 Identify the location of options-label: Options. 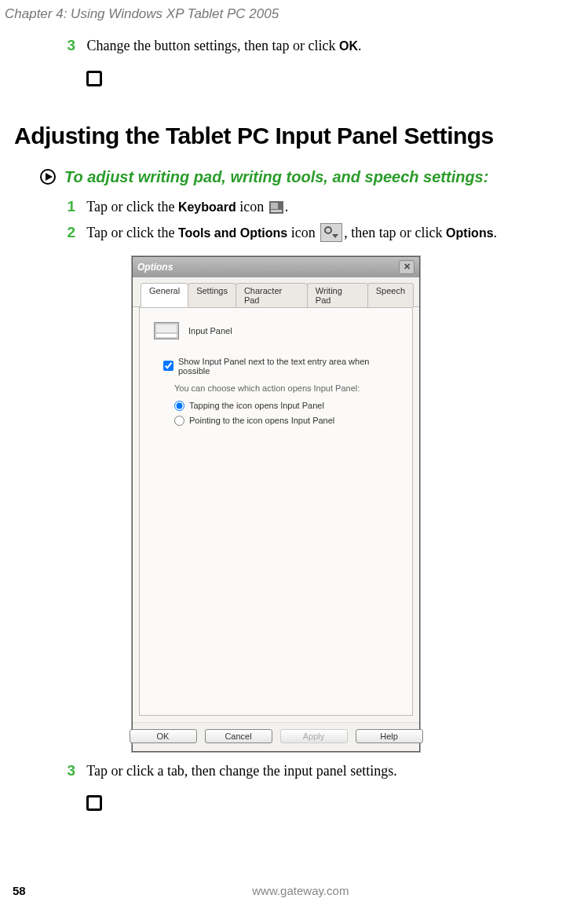
(469, 233).